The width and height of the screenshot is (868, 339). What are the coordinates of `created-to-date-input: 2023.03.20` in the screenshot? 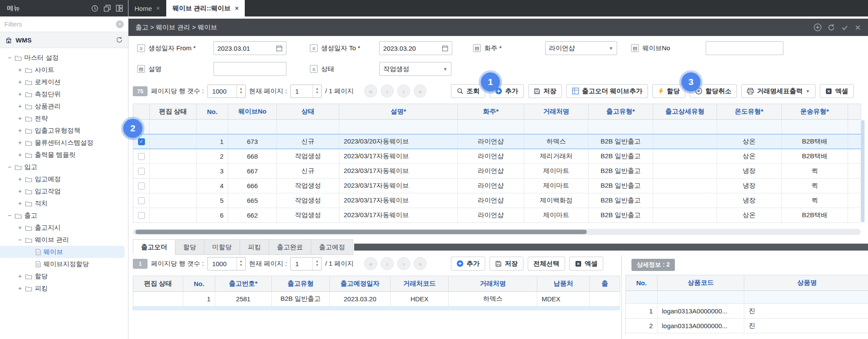 It's located at (416, 48).